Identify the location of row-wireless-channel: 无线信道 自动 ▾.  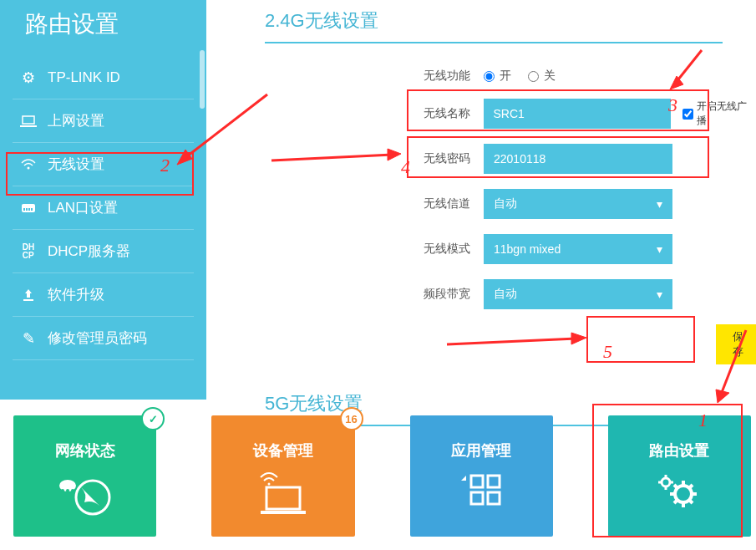
(590, 204).